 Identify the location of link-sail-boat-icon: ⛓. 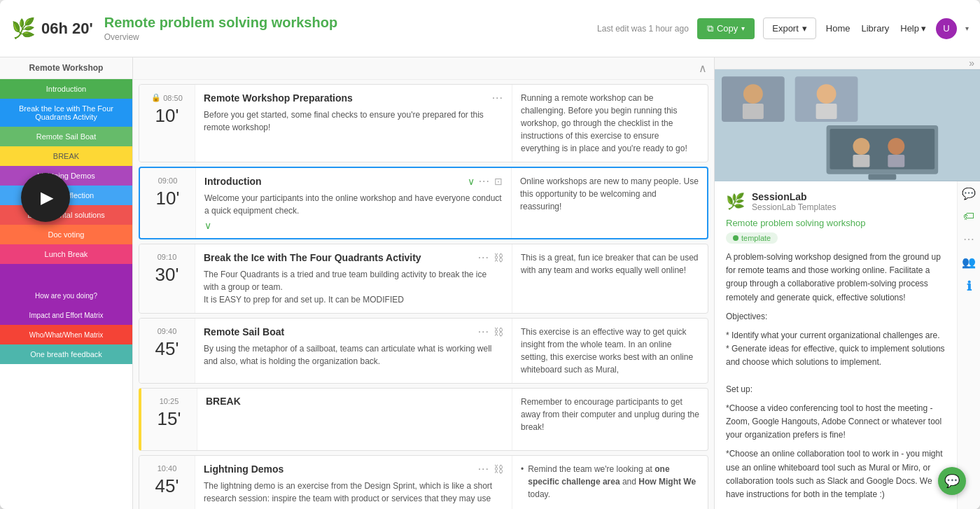
(498, 332).